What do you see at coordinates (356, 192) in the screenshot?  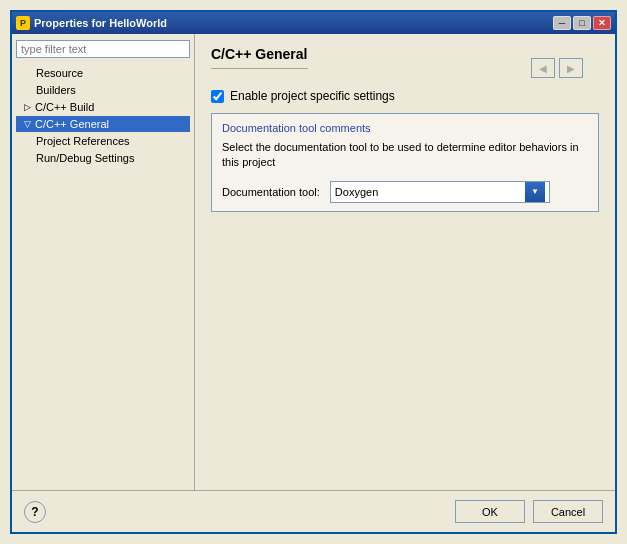 I see `doc-tool-value: Doxygen` at bounding box center [356, 192].